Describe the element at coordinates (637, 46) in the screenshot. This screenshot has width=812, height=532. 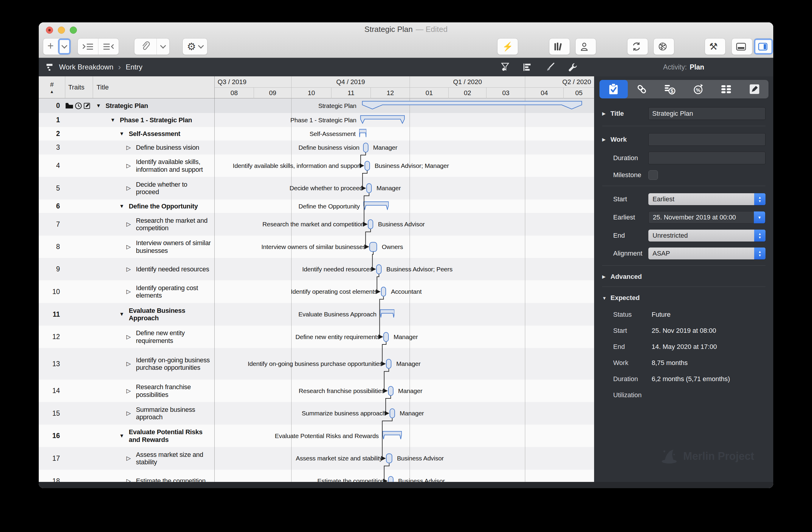
I see `sync-button` at that location.